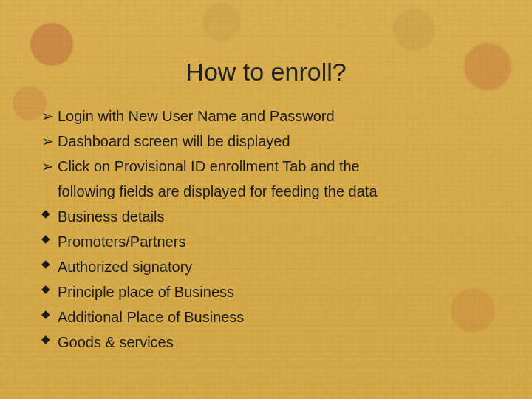 The height and width of the screenshot is (399, 532). What do you see at coordinates (280, 292) in the screenshot?
I see `bullet-text: Principle place of Business` at bounding box center [280, 292].